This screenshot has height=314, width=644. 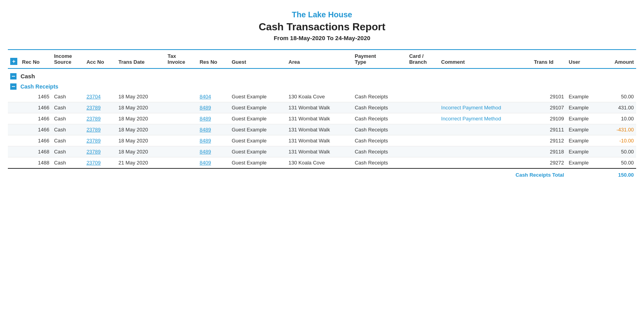 I want to click on cell-rec-no: 1468, so click(x=35, y=152).